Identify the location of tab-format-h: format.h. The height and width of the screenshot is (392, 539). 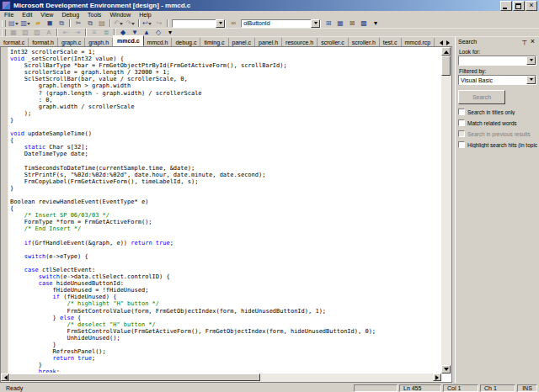
(44, 42).